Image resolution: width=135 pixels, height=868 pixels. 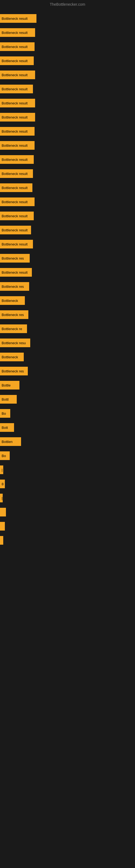 What do you see at coordinates (68, 428) in the screenshot?
I see `bar-row: Bott` at bounding box center [68, 428].